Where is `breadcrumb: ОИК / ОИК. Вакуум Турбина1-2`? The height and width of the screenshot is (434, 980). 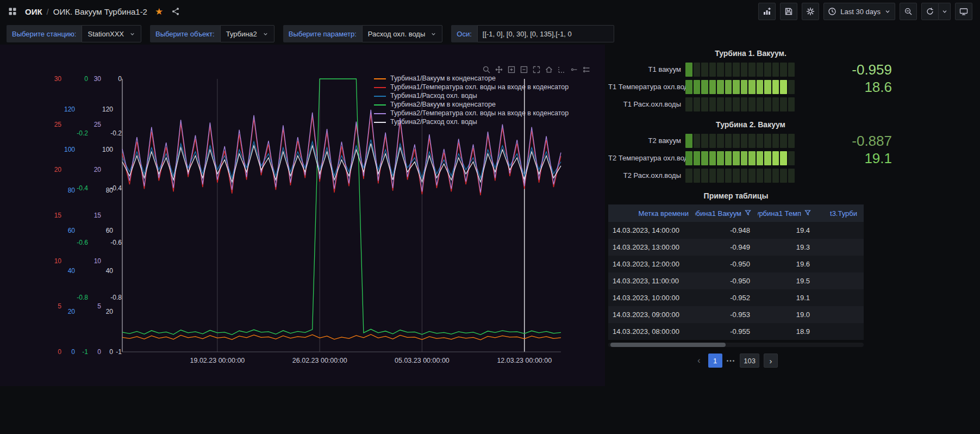
breadcrumb: ОИК / ОИК. Вакуум Турбина1-2 is located at coordinates (86, 12).